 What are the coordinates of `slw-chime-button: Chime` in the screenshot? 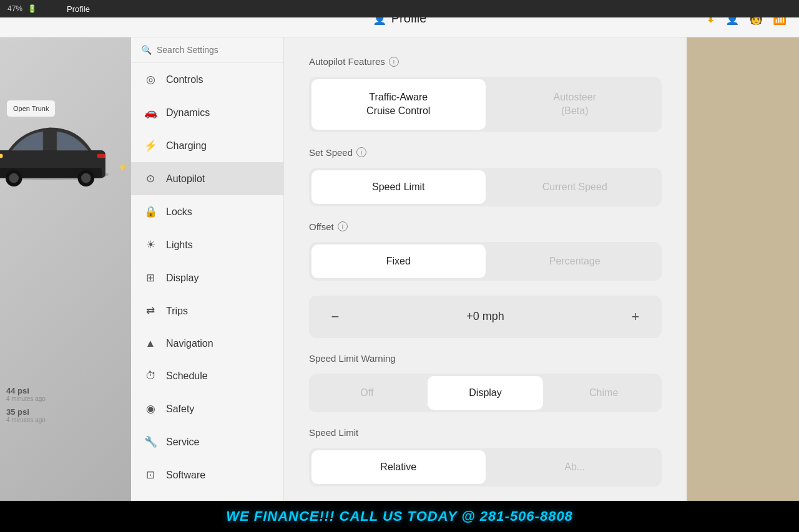 It's located at (604, 393).